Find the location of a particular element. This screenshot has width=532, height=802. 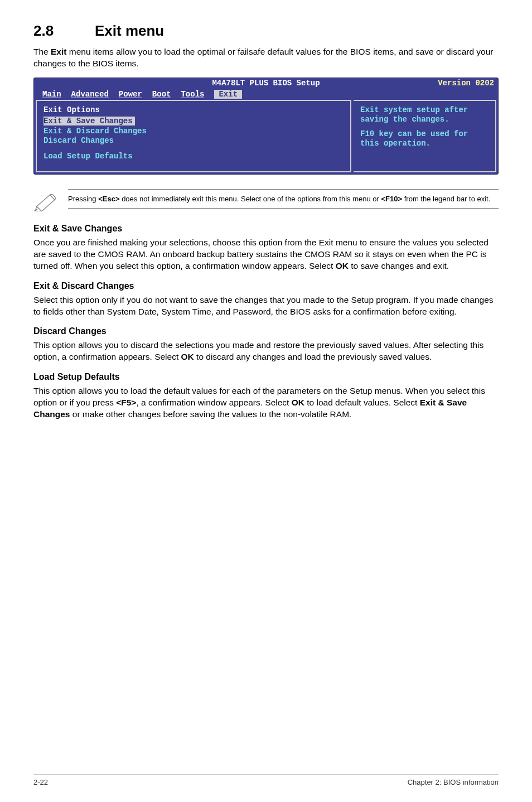

intro-post: menu items allow you to load the optimal… is located at coordinates (263, 57).